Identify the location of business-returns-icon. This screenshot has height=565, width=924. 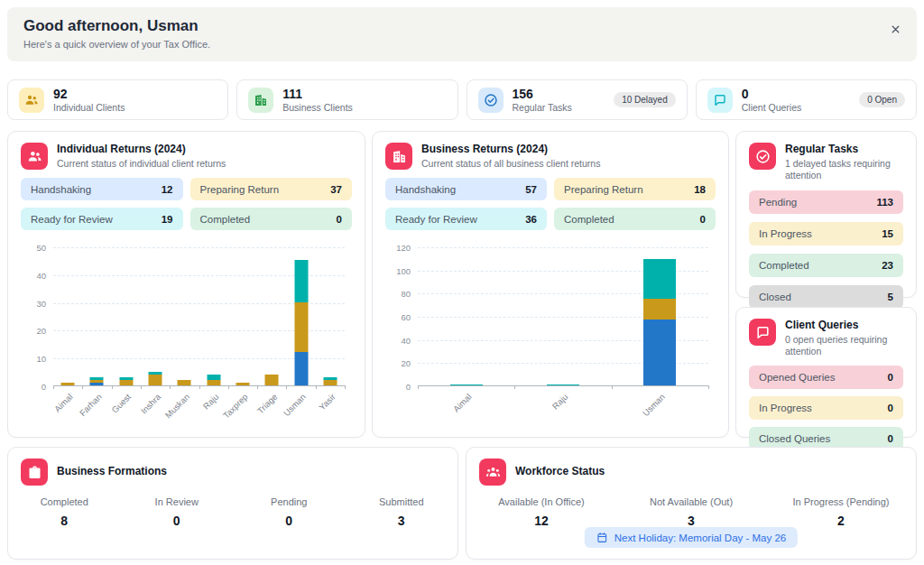
(399, 156).